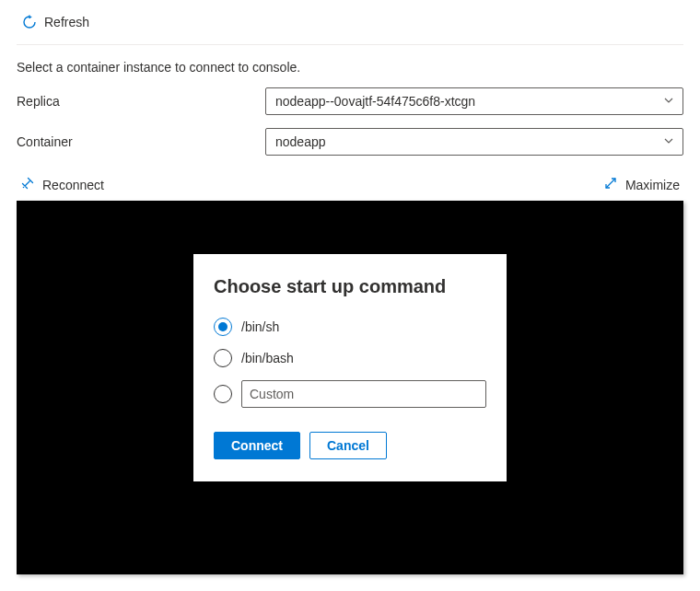 The height and width of the screenshot is (591, 700). Describe the element at coordinates (350, 101) in the screenshot. I see `replica-row: Replica nodeapp--0ovajtf-54f475c6f8-xtcg…` at that location.